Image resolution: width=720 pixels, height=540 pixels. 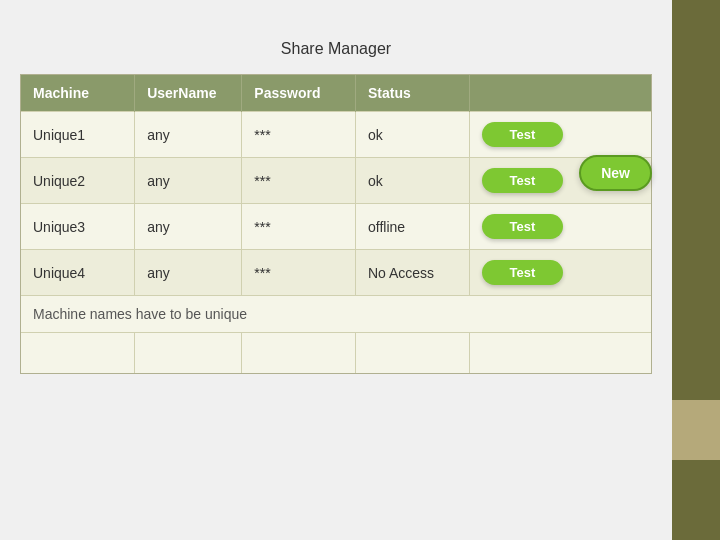 I want to click on header-password: Password, so click(x=299, y=94).